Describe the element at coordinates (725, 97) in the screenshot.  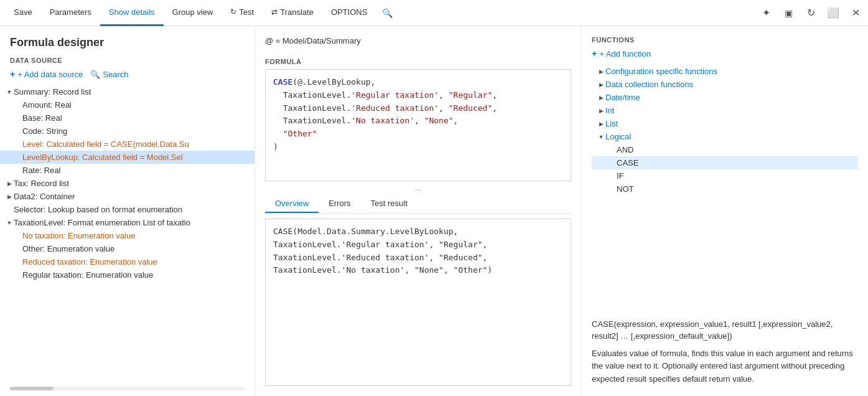
I see `fn-item-datetime: ▶ Date/time` at that location.